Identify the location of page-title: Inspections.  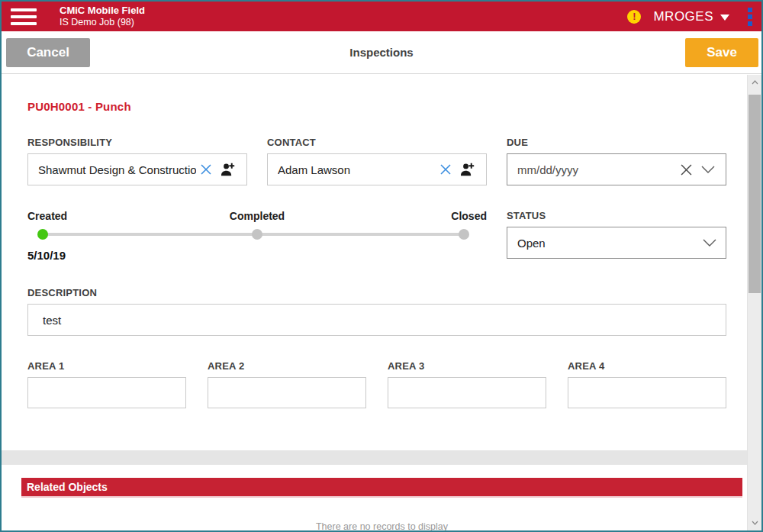
(382, 52).